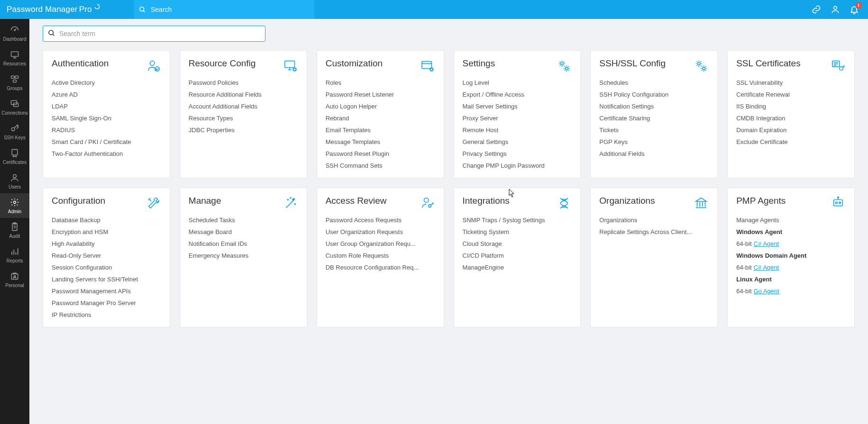 The width and height of the screenshot is (868, 424). What do you see at coordinates (654, 82) in the screenshot?
I see `card-link: Schedules` at bounding box center [654, 82].